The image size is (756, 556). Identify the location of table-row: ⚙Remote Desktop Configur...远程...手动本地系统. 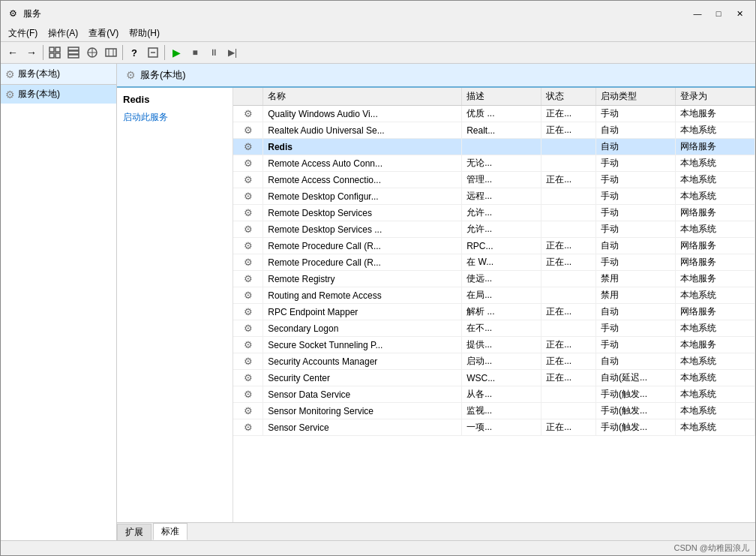
(494, 197).